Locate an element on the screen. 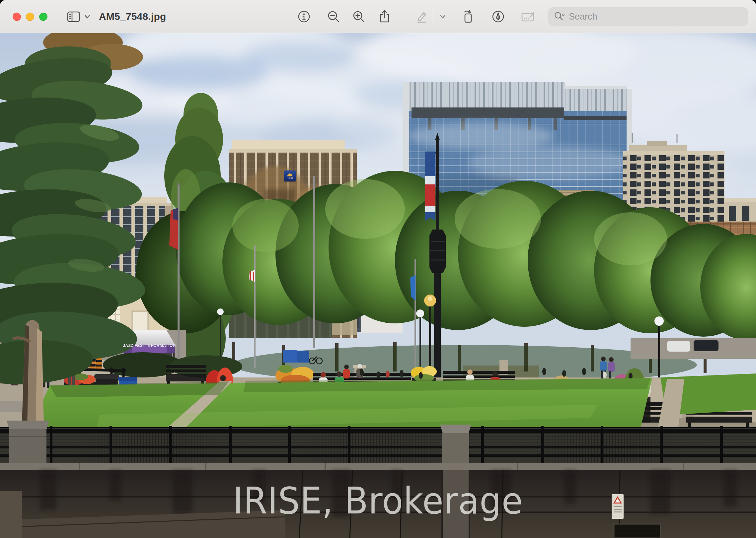  close-button is located at coordinates (17, 17).